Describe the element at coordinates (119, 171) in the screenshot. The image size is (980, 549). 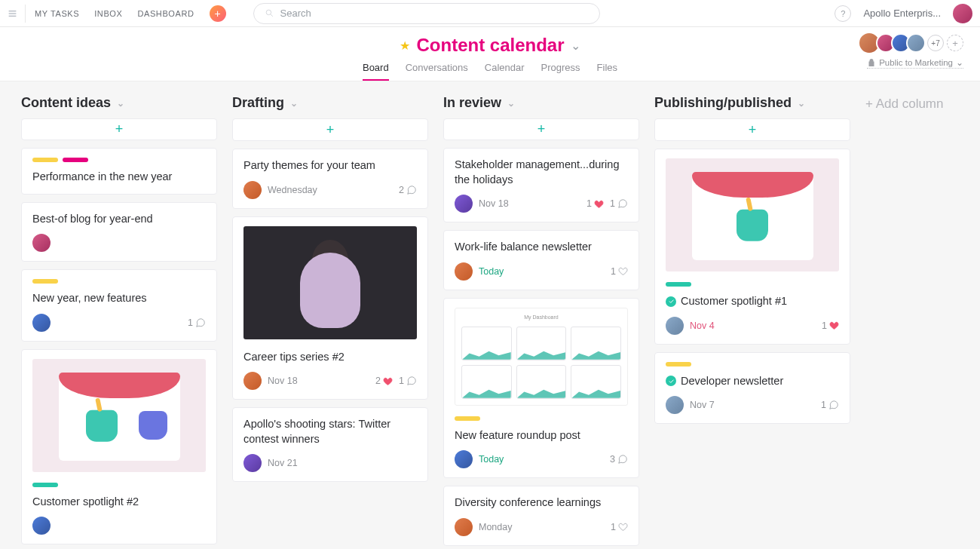
I see `card: Performance in the new year` at that location.